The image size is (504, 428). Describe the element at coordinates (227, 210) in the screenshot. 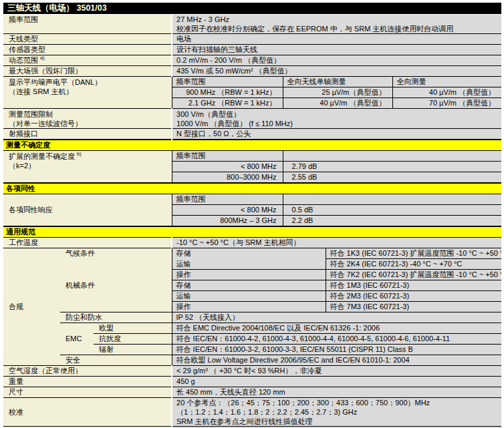

I see `isotropy-below800-freq: < 800 MHz` at that location.